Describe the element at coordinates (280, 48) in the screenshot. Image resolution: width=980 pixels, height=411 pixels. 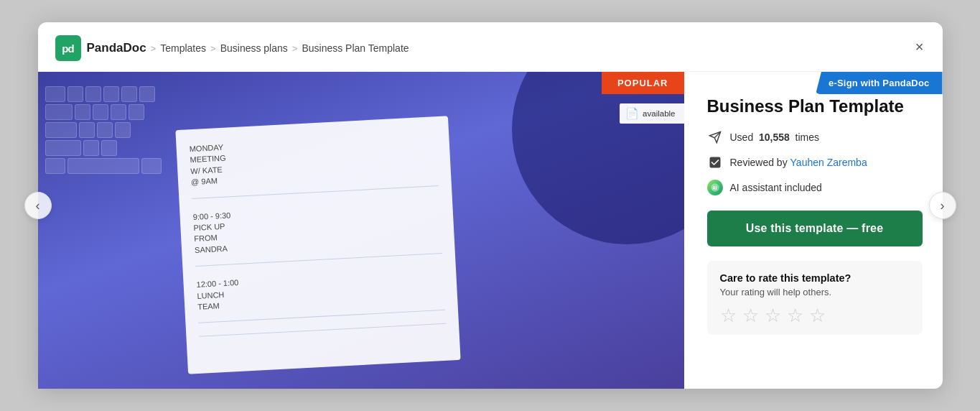
I see `breadcrumb: > Templates > Business plans > Business …` at that location.